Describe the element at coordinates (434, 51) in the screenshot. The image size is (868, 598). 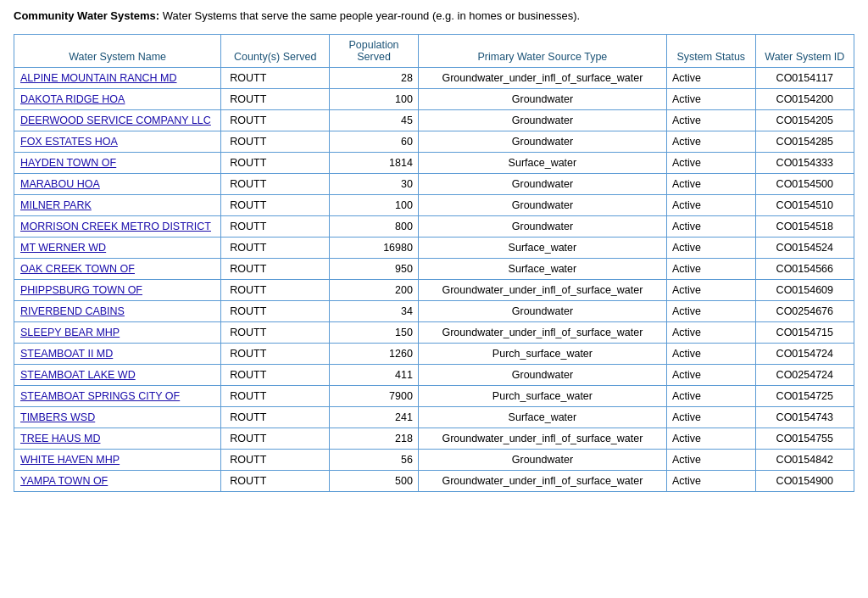
I see `table-header-row: Water System Name County(s) Served Popul…` at that location.